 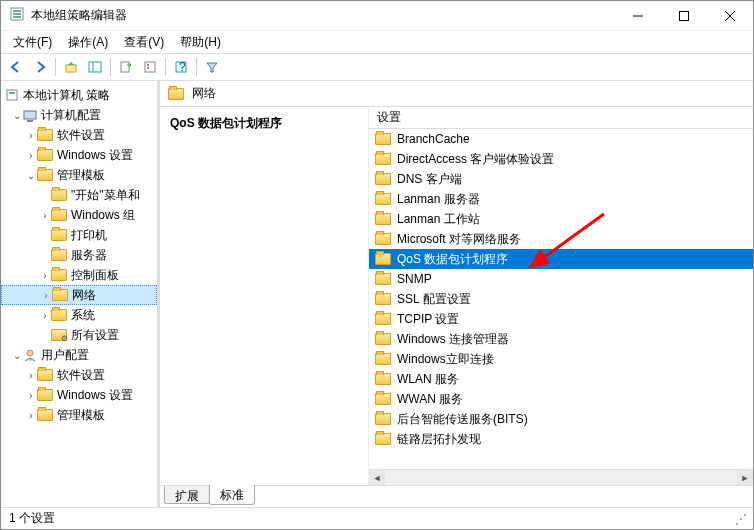 What do you see at coordinates (79, 295) in the screenshot?
I see `tree-network: ›网络` at bounding box center [79, 295].